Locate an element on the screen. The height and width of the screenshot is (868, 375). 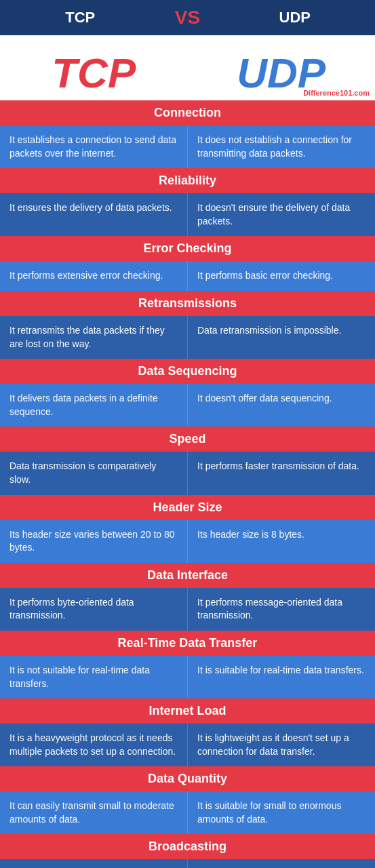
category-header-4: Data Sequencing is located at coordinates (187, 372).